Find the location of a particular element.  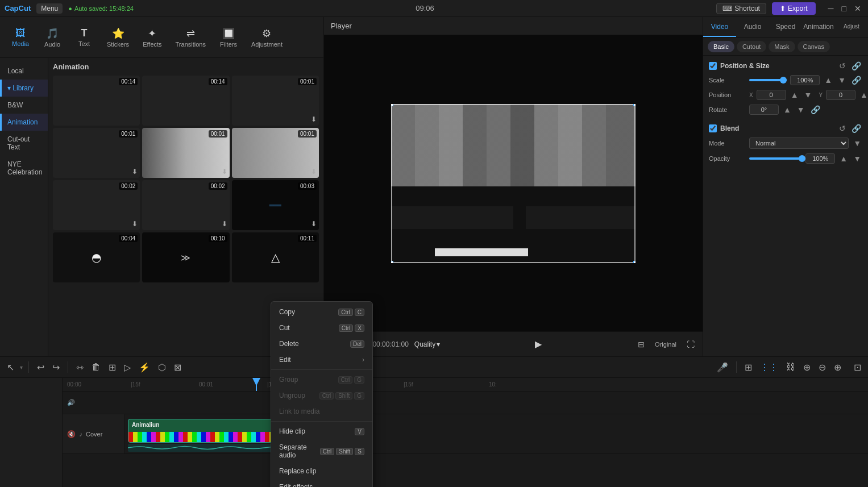

ctx-separate-audio: Separate audio CtrlShiftS is located at coordinates (322, 451).